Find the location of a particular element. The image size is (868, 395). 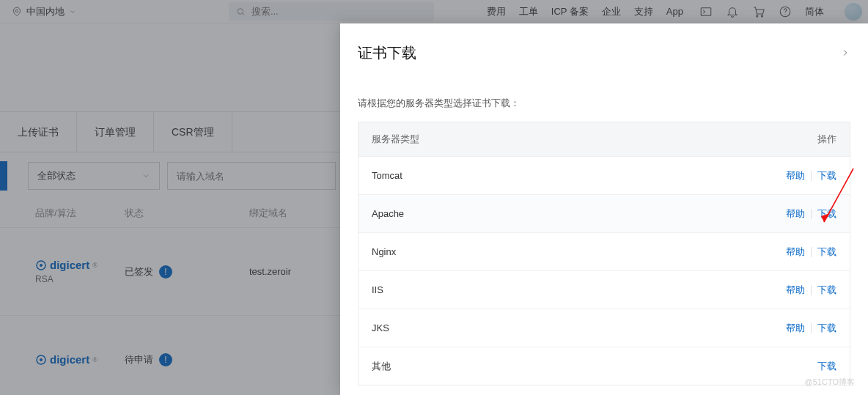

row-actions: 下载 is located at coordinates (827, 366).